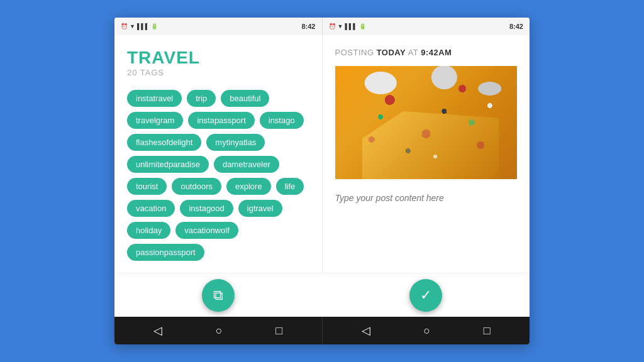 This screenshot has height=362, width=644. I want to click on battery-icon: 🔋, so click(155, 26).